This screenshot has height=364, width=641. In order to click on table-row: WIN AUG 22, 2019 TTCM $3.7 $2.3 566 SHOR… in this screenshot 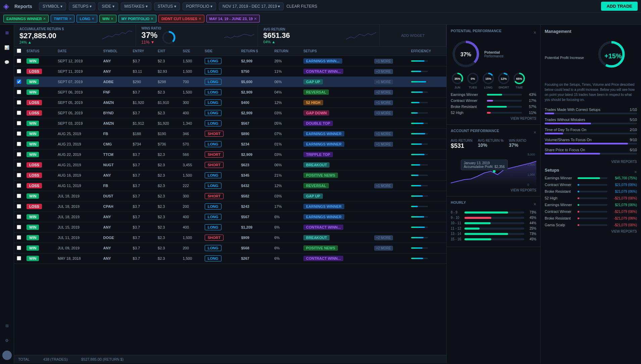, I will do `click(230, 155)`.